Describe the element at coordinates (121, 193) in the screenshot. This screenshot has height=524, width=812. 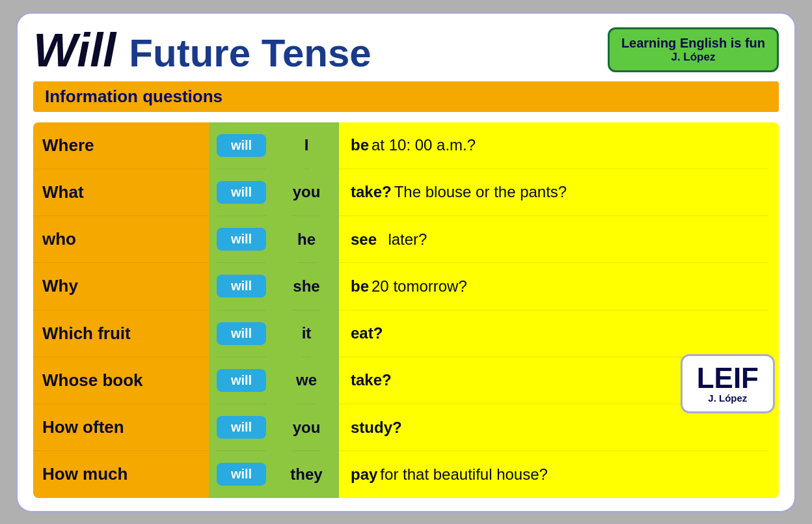
I see `wh-what: What` at that location.